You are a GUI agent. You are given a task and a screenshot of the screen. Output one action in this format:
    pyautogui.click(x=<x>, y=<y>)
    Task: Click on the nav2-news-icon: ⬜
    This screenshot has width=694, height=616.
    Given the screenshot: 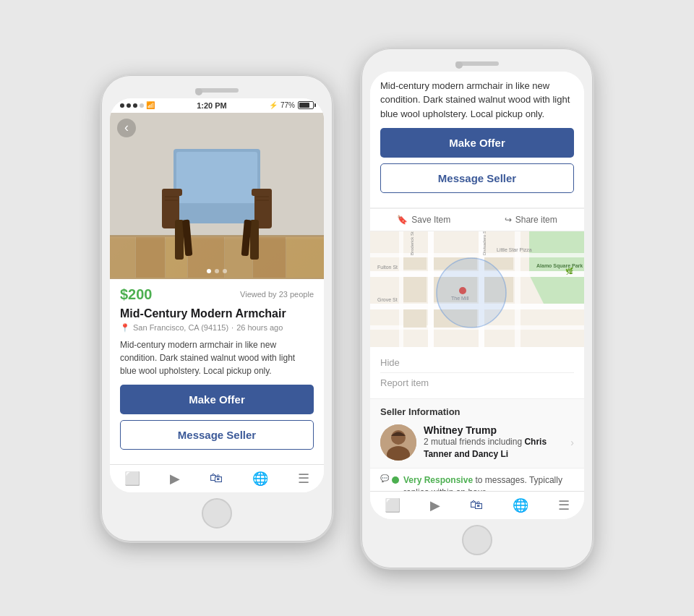 What is the action you would take?
    pyautogui.click(x=393, y=505)
    